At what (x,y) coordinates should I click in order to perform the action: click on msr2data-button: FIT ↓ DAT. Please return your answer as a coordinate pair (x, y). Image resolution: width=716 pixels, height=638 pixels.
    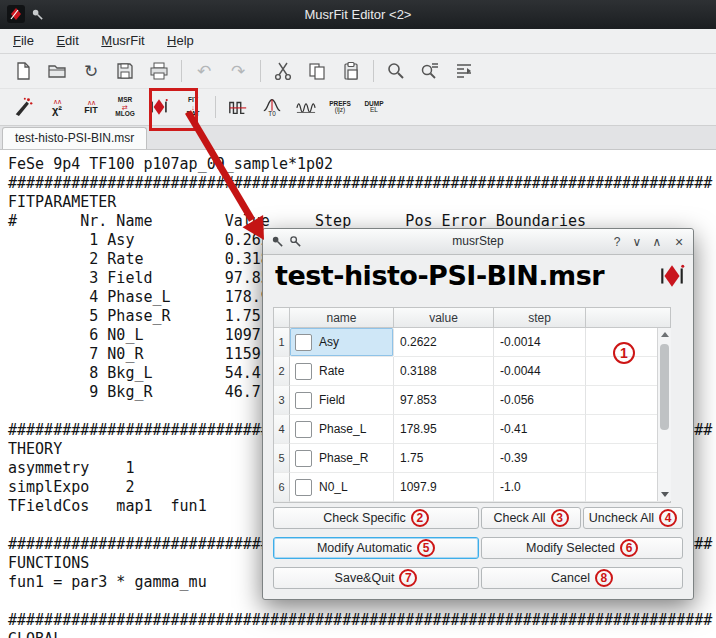
    Looking at the image, I should click on (193, 107).